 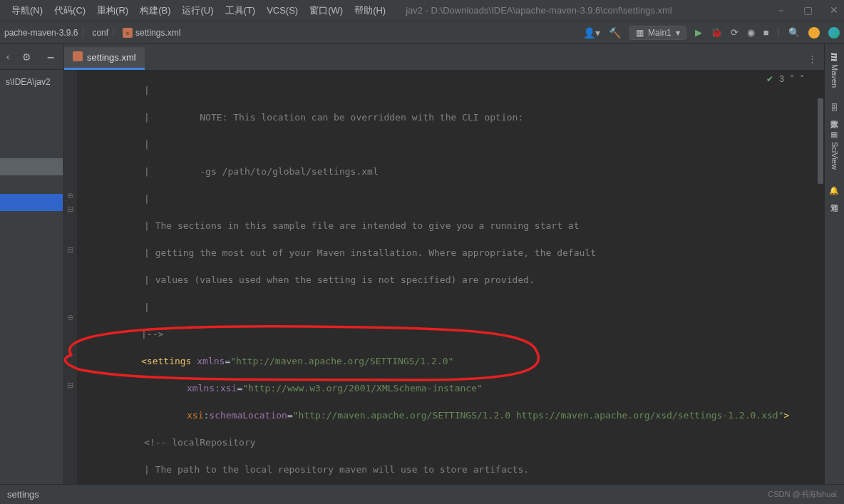 I want to click on tool-label: SciView, so click(x=835, y=155).